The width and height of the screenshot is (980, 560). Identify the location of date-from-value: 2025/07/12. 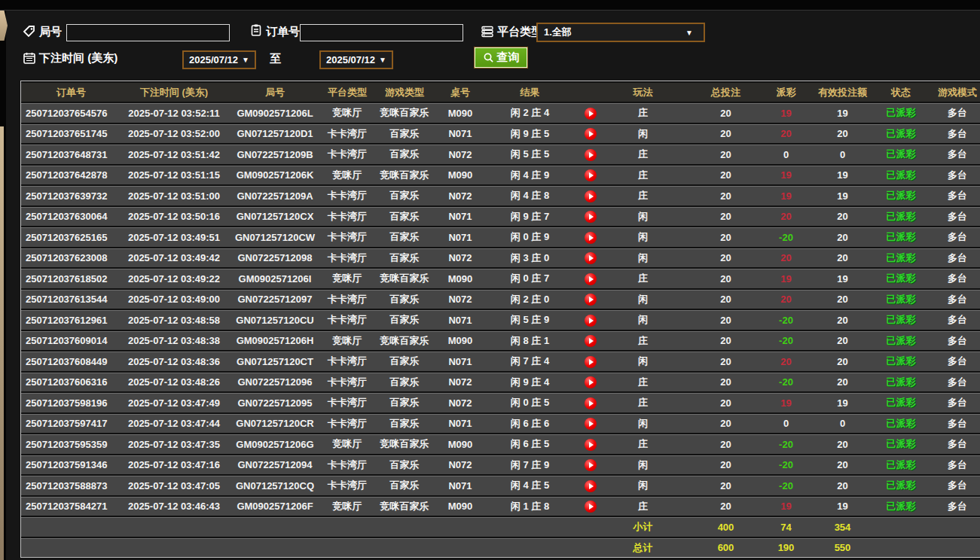
(214, 60).